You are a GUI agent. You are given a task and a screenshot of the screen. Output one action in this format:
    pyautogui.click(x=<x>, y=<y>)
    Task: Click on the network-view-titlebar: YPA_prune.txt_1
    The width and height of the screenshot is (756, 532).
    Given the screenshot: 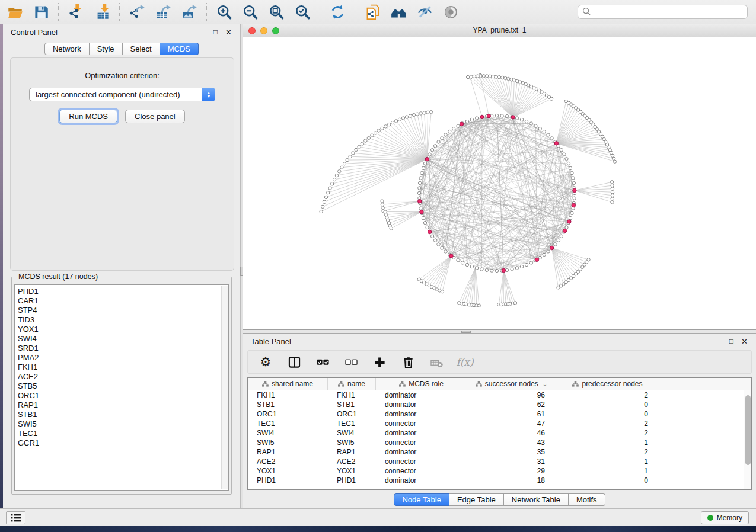 What is the action you would take?
    pyautogui.click(x=499, y=31)
    